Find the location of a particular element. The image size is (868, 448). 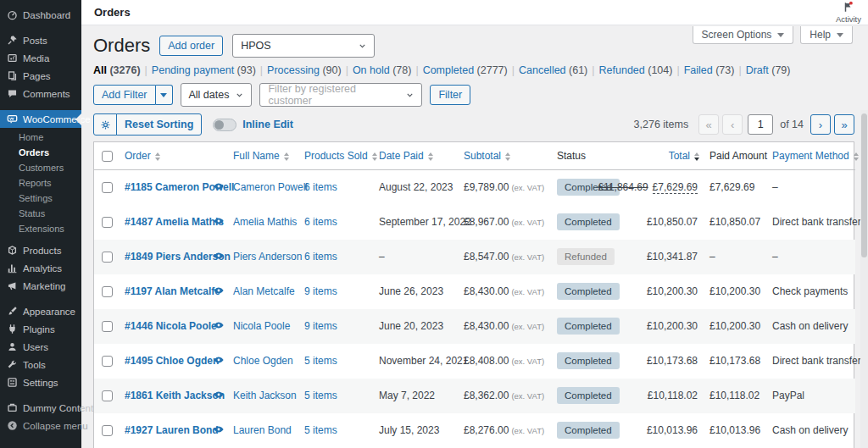

add-filter-dropdown-button is located at coordinates (164, 95).